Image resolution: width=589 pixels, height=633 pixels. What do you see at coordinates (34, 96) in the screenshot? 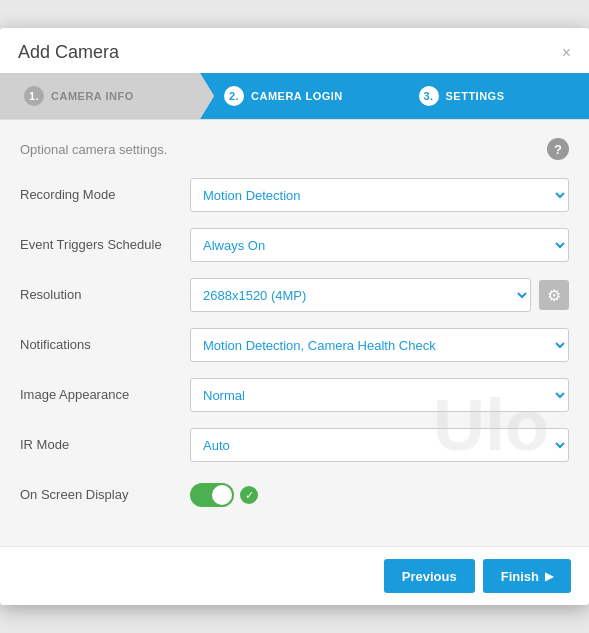
I see `step-1-number: 1.` at bounding box center [34, 96].